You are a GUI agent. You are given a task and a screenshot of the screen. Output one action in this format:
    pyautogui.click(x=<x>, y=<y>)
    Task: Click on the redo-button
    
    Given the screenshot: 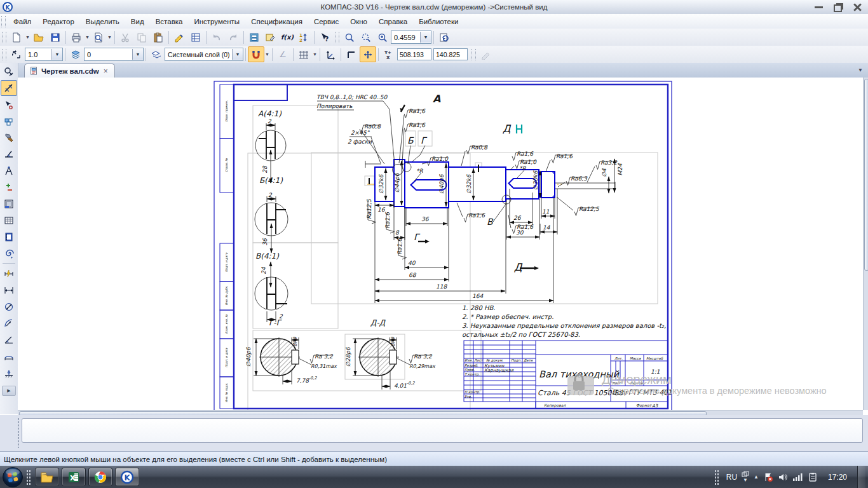 What is the action you would take?
    pyautogui.click(x=233, y=37)
    